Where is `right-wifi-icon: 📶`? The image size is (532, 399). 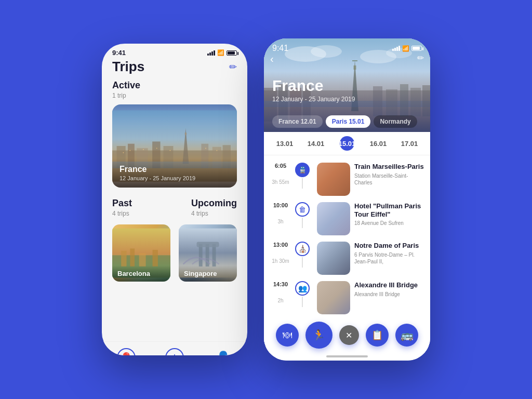 right-wifi-icon: 📶 is located at coordinates (406, 49).